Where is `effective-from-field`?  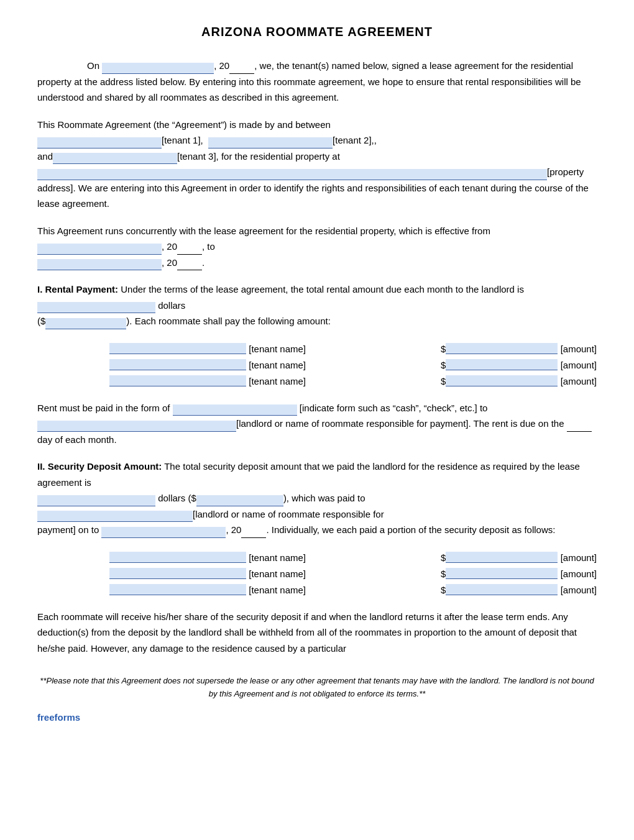
effective-from-field is located at coordinates (99, 249).